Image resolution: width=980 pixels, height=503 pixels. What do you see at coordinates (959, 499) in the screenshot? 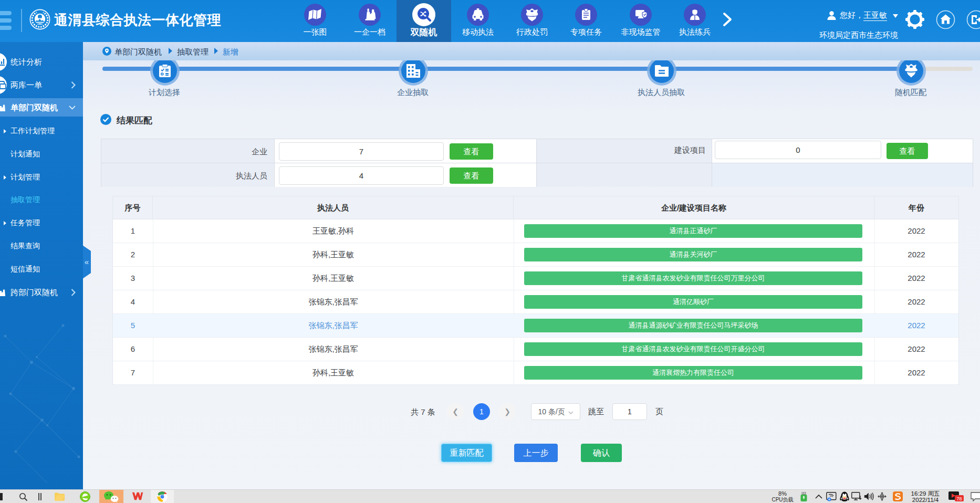
I see `svg-text: 78` at bounding box center [959, 499].